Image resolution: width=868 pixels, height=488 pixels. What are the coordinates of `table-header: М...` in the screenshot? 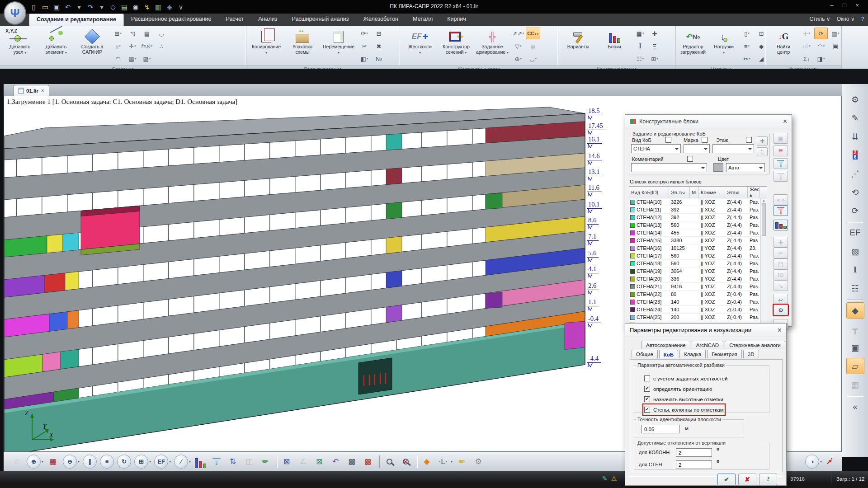 It's located at (694, 192).